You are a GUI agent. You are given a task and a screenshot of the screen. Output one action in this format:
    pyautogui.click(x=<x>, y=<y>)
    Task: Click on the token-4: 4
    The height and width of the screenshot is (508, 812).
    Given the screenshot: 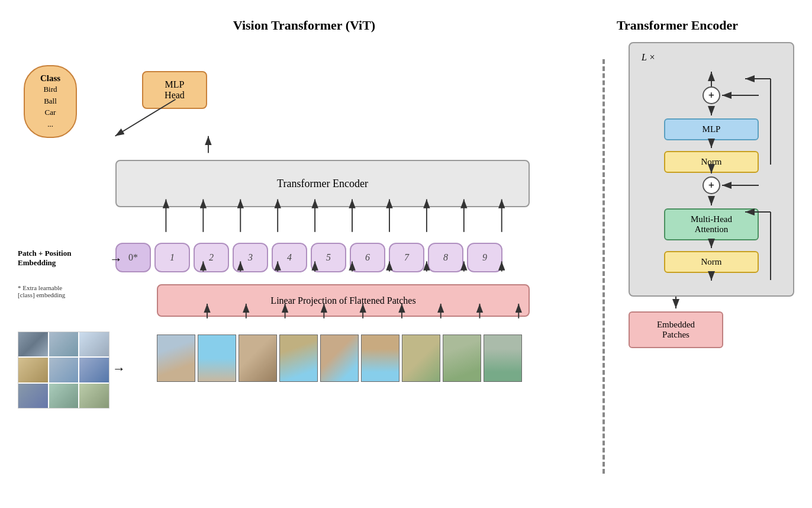 What is the action you would take?
    pyautogui.click(x=289, y=258)
    